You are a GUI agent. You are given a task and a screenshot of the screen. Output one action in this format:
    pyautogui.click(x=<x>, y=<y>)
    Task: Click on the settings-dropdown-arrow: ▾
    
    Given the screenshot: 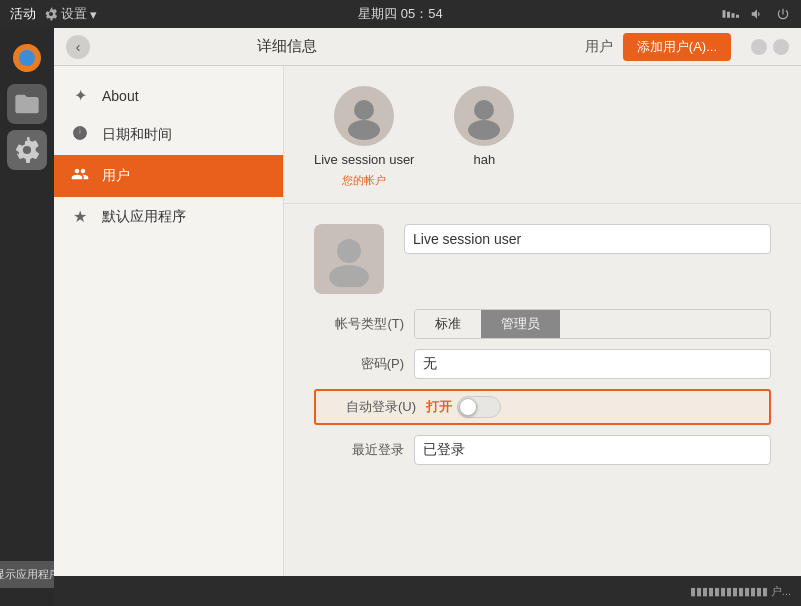 What is the action you would take?
    pyautogui.click(x=94, y=14)
    